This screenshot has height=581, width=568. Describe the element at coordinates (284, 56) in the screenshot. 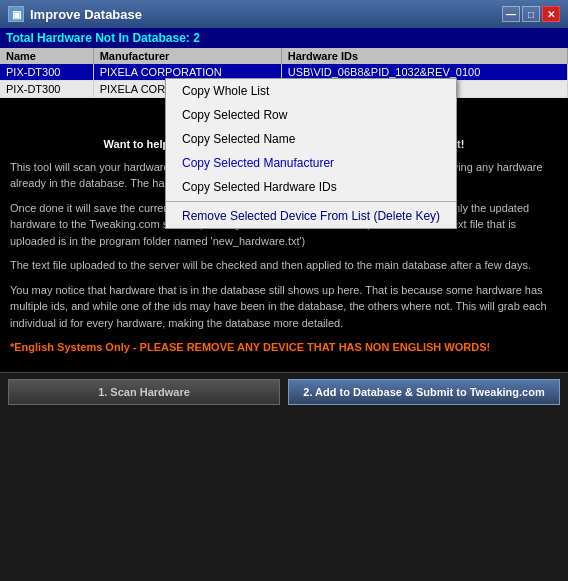

I see `table-header-row: Name Manufacturer Hardware IDs` at that location.